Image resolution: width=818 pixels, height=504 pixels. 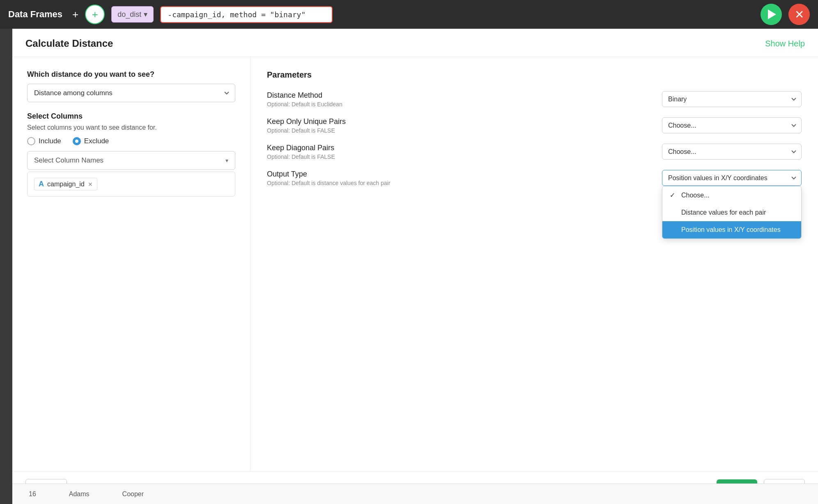 What do you see at coordinates (301, 157) in the screenshot?
I see `diagonal-pairs-sublabel: Optional: Default is FALSE` at bounding box center [301, 157].